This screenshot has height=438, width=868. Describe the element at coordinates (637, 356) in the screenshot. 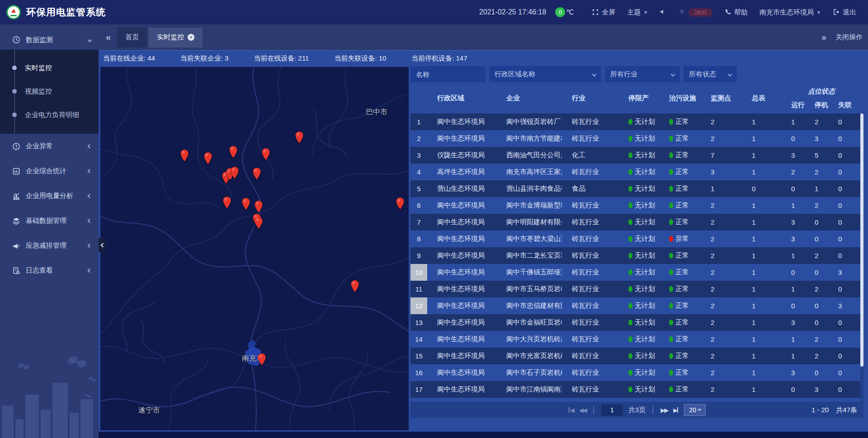

I see `table-row: 15阆中生态环境局阆中市光富页岩机砖厂砖瓦行业无计划正常21120` at that location.